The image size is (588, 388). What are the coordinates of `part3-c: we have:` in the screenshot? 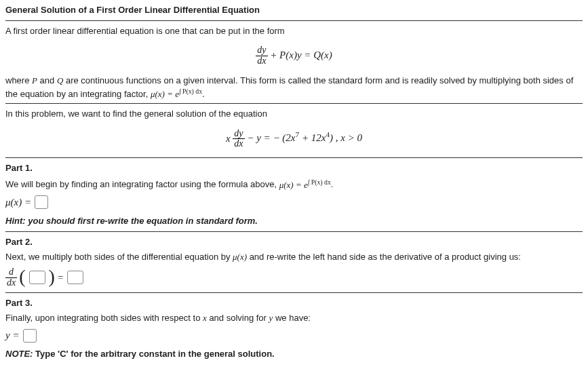 It's located at (292, 317).